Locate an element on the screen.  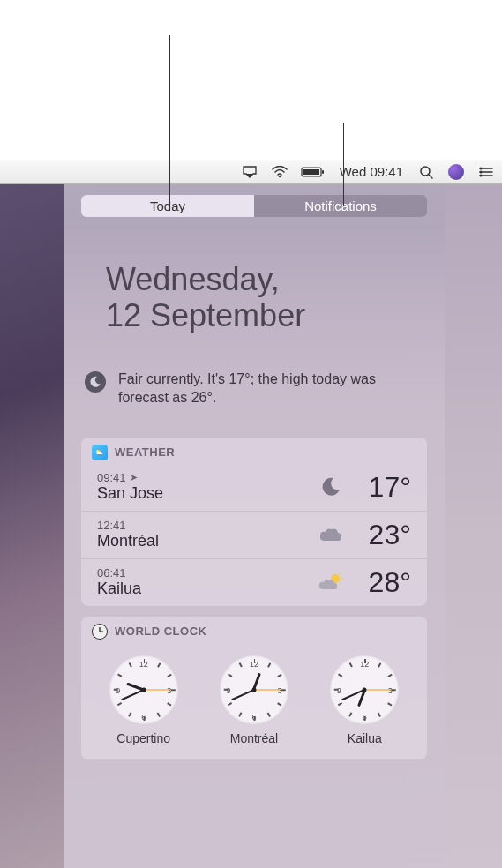
world-clock-widget-header: WORLD CLOCK is located at coordinates (254, 630).